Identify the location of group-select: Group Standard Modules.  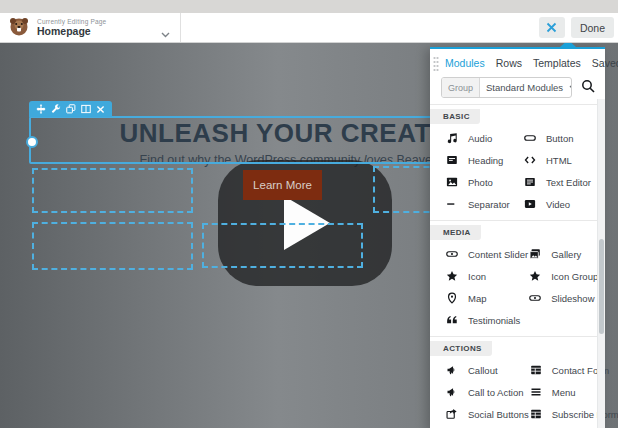
(506, 88).